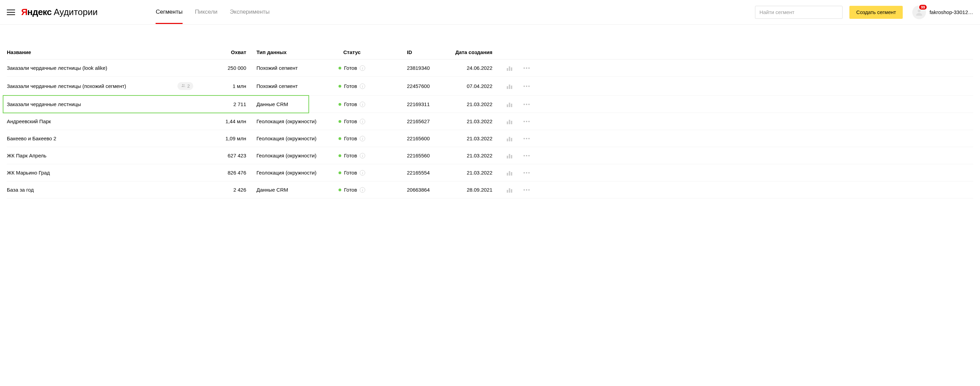  What do you see at coordinates (431, 52) in the screenshot?
I see `th-id: ID` at bounding box center [431, 52].